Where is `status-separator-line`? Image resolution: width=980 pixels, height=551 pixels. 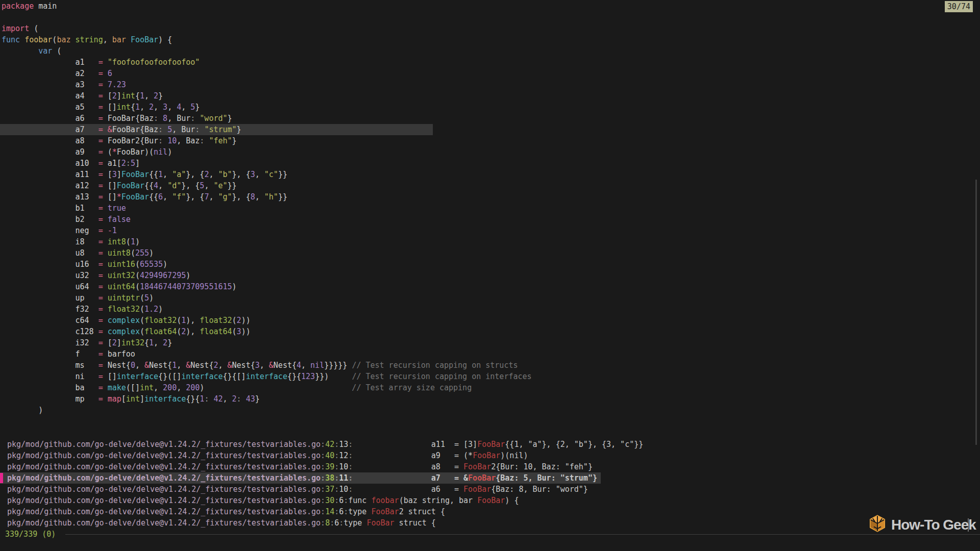 status-separator-line is located at coordinates (523, 535).